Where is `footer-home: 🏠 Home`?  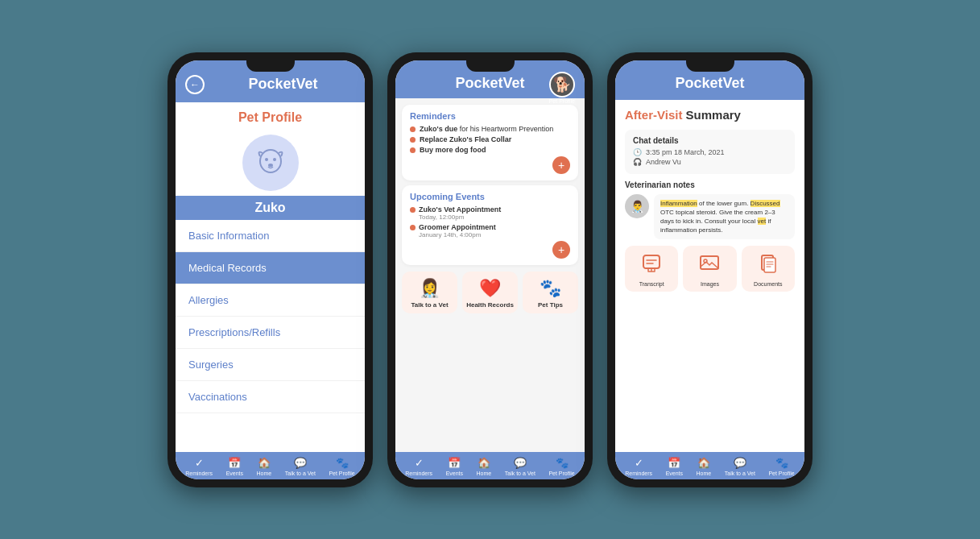
footer-home: 🏠 Home is located at coordinates (264, 466).